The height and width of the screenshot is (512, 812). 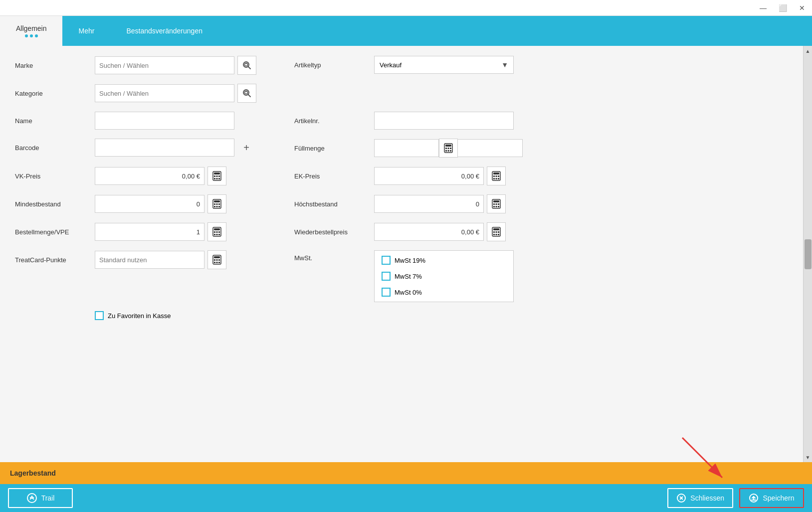 I want to click on upload-icon, so click(x=754, y=498).